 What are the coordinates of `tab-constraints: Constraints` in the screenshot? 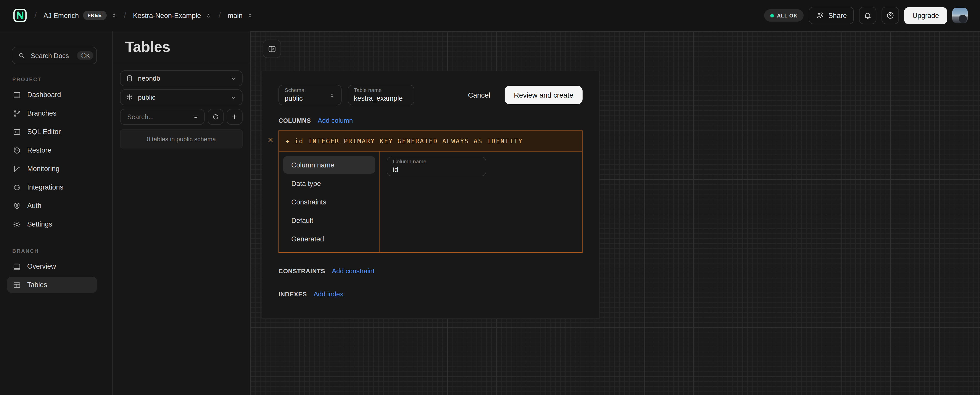 It's located at (329, 202).